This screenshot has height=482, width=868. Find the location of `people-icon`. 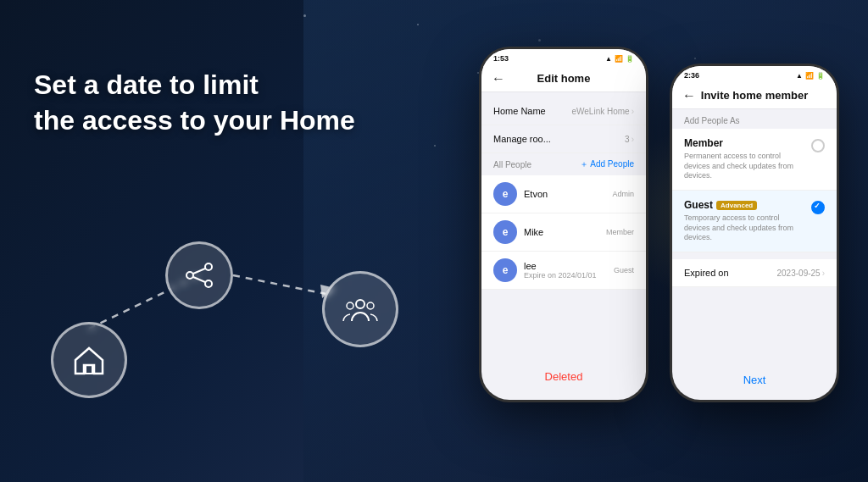

people-icon is located at coordinates (360, 309).